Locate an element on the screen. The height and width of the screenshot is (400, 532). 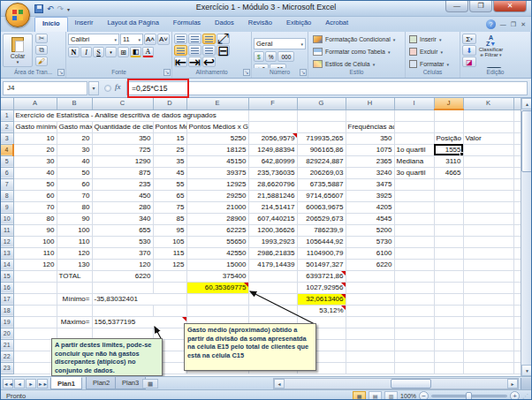
cell-I15 is located at coordinates (414, 275).